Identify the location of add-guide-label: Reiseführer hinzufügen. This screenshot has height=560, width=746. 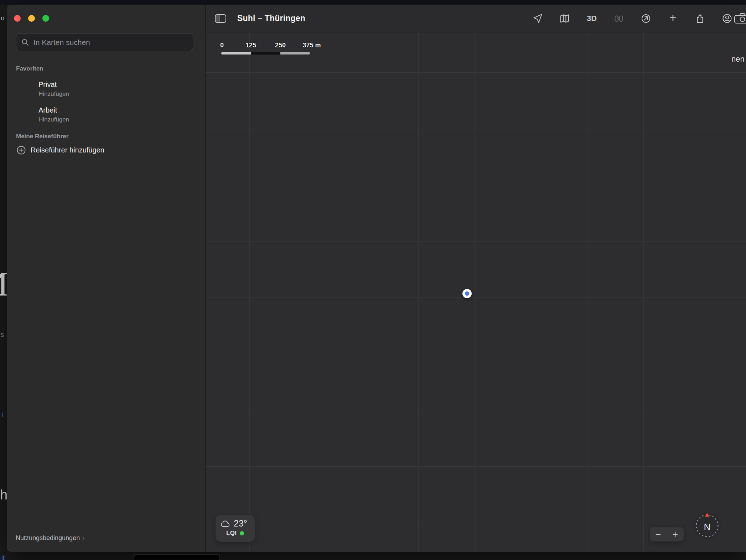
(68, 150).